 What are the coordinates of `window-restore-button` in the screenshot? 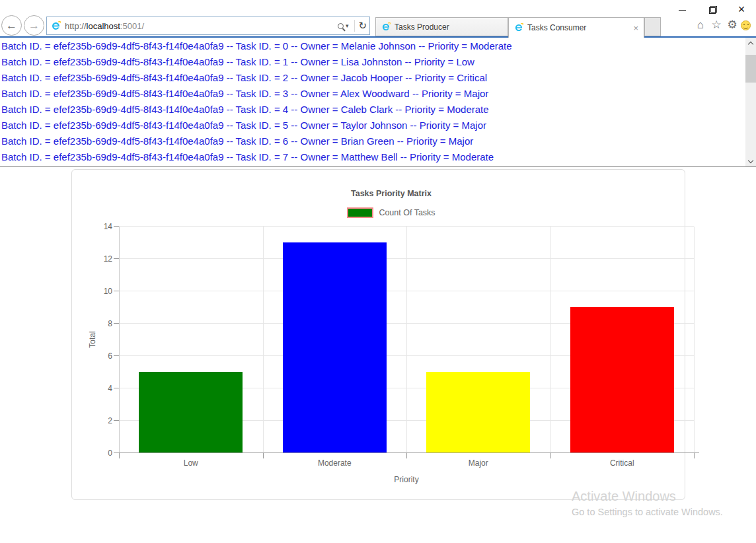 It's located at (712, 9).